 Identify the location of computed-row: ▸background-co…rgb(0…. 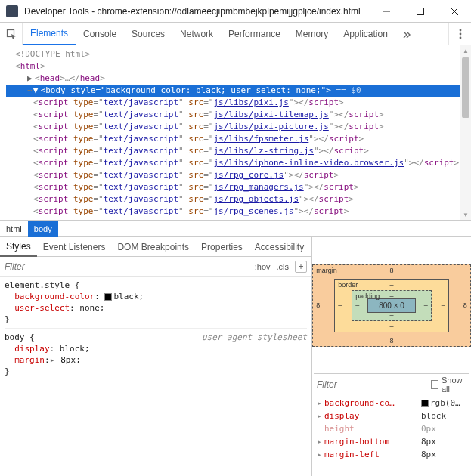
(392, 403).